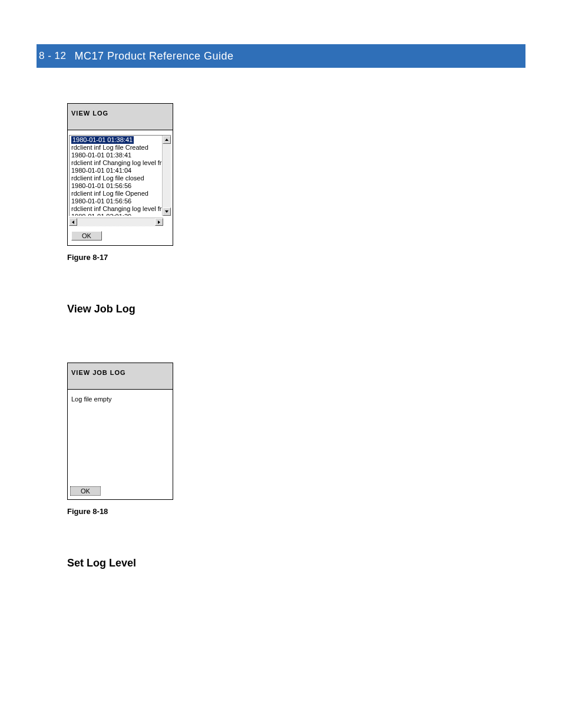 The width and height of the screenshot is (562, 728). Describe the element at coordinates (296, 512) in the screenshot. I see `figure-caption: Figure 8-18` at that location.